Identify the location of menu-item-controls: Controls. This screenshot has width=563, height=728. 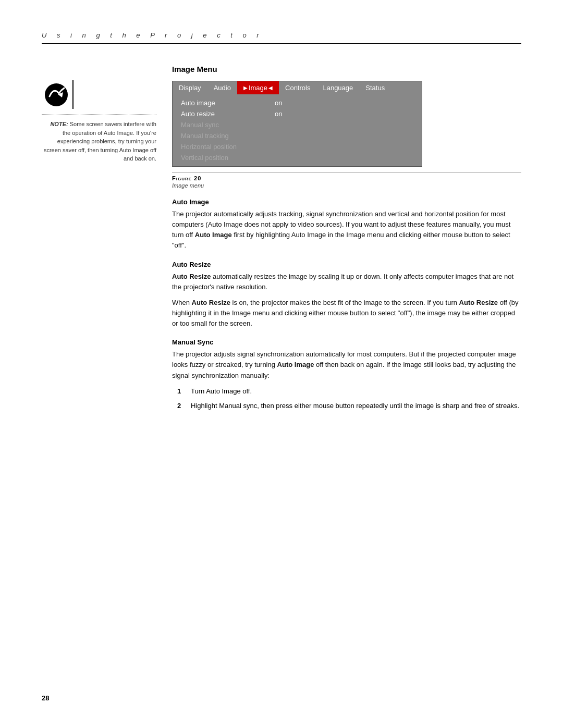
(298, 88).